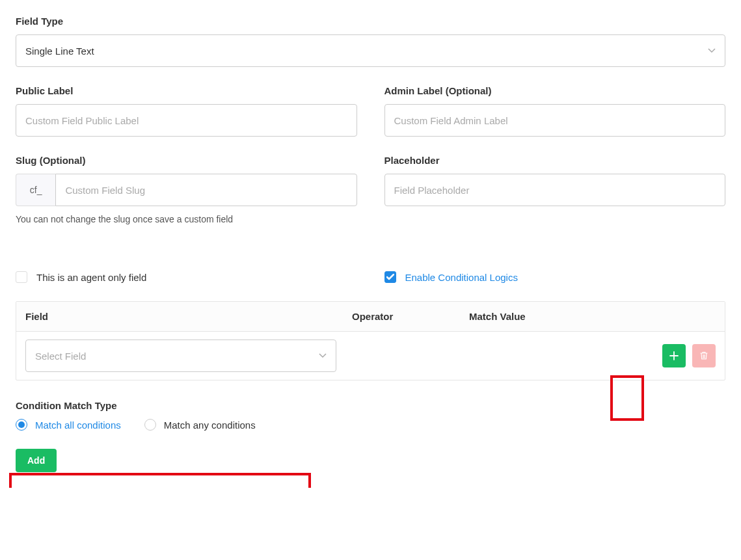 This screenshot has height=560, width=741. Describe the element at coordinates (462, 277) in the screenshot. I see `conditional-logics-label: Enable Conditional Logics` at that location.